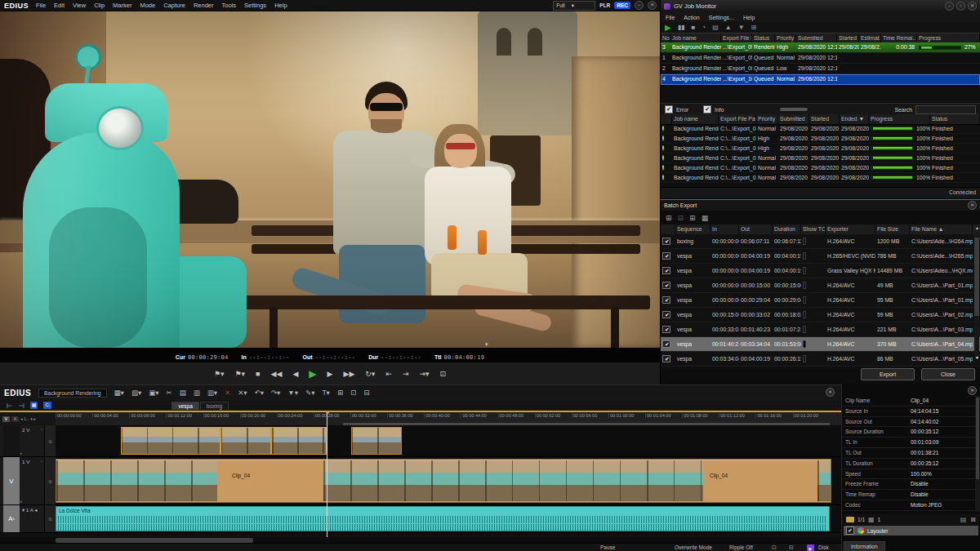  Describe the element at coordinates (292, 393) in the screenshot. I see `add-marker-icon: ▼▾` at that location.